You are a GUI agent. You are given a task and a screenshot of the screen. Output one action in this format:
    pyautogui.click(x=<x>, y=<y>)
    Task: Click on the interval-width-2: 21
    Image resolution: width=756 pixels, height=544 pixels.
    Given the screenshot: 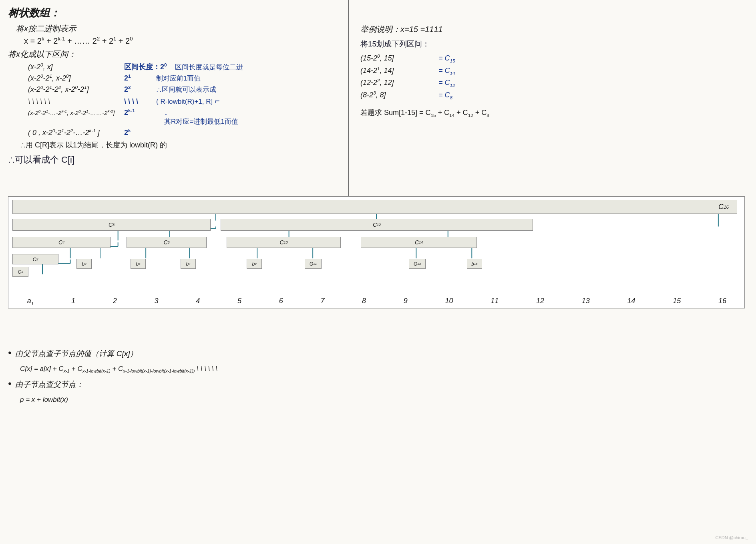 What is the action you would take?
    pyautogui.click(x=136, y=78)
    